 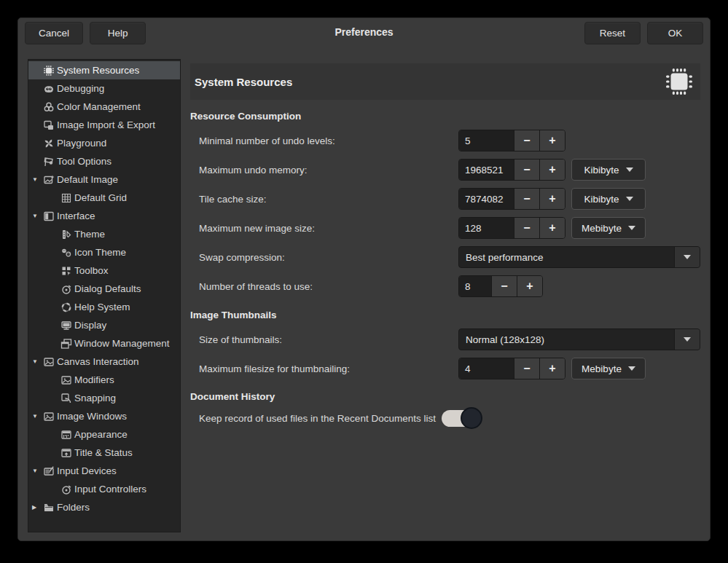 What do you see at coordinates (104, 89) in the screenshot?
I see `sidebar-item-debugging: Debugging` at bounding box center [104, 89].